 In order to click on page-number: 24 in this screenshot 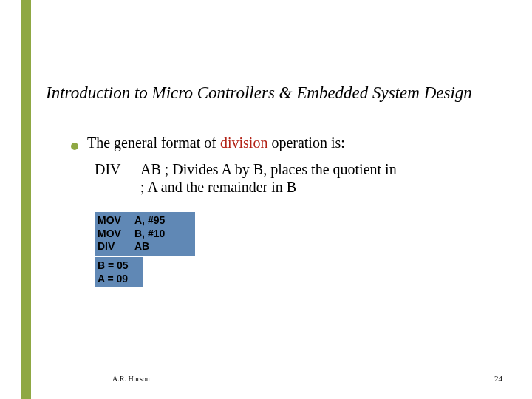, I will do `click(498, 378)`.